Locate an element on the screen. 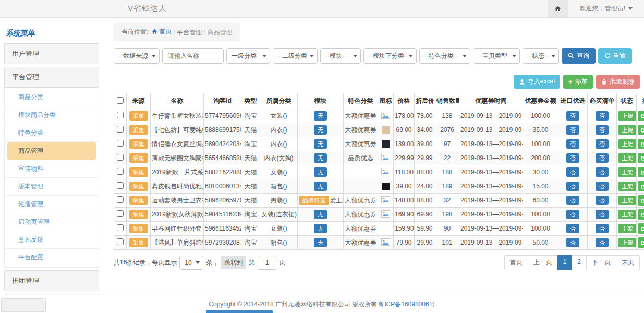  sidebar-subitem-7: 启动页管理 is located at coordinates (52, 222).